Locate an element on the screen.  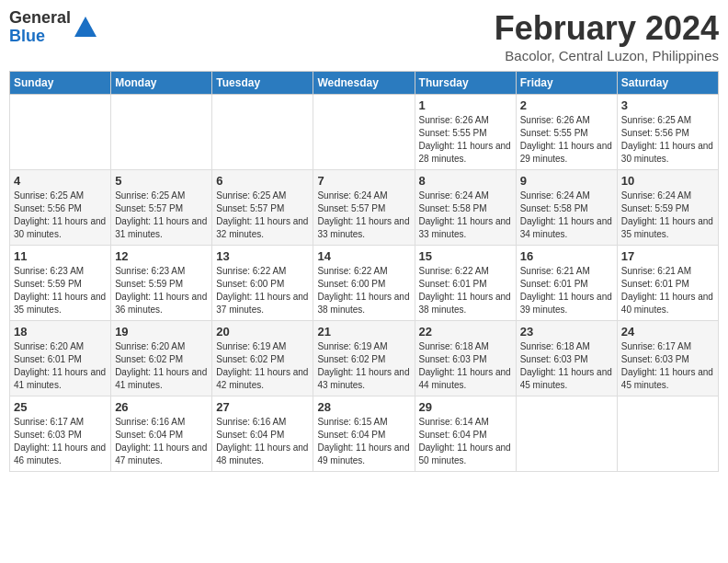
day-number: 23 is located at coordinates (566, 331).